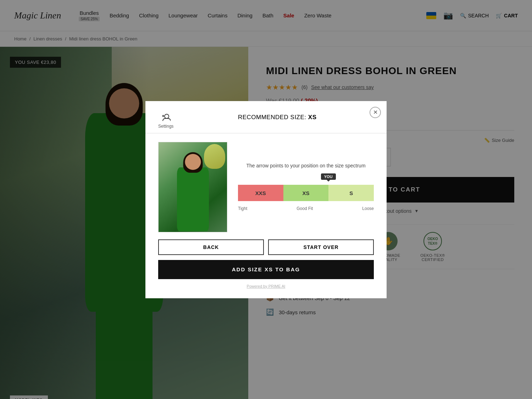 This screenshot has width=532, height=399. What do you see at coordinates (306, 166) in the screenshot?
I see `spectrum-label: The arrow points to your position on the…` at bounding box center [306, 166].